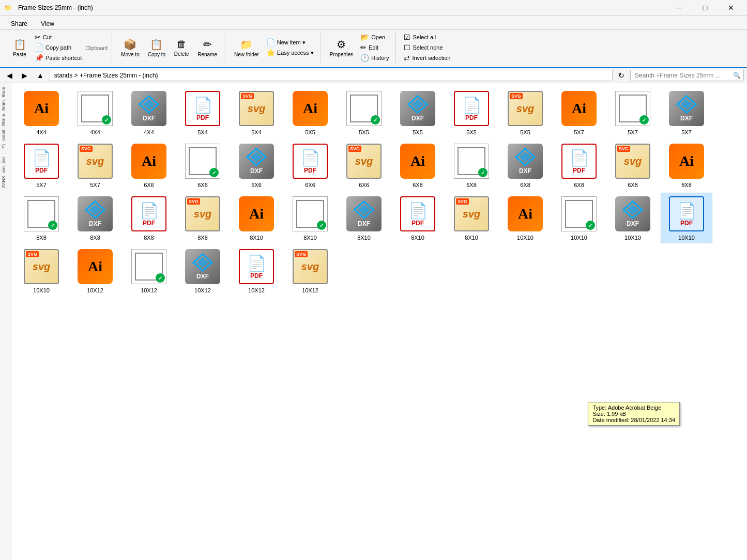  What do you see at coordinates (256, 165) in the screenshot?
I see `file-item-6x6-dxf: DXF 6X6` at bounding box center [256, 165].